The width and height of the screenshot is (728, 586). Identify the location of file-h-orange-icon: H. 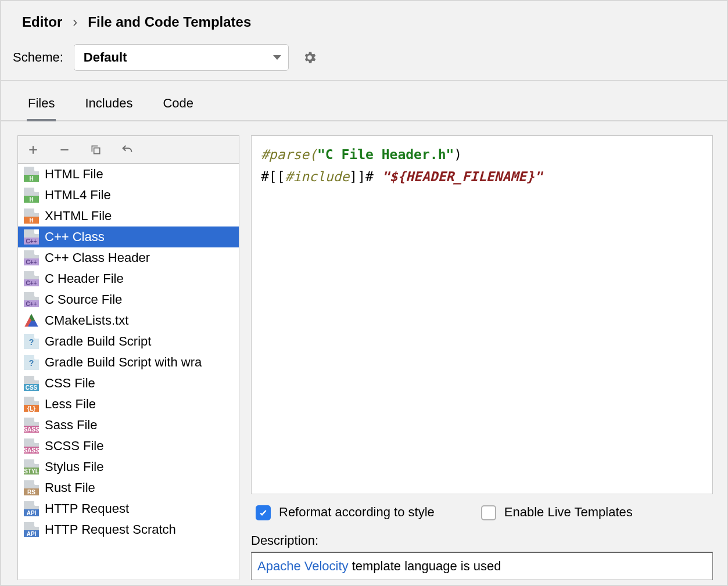
(31, 216).